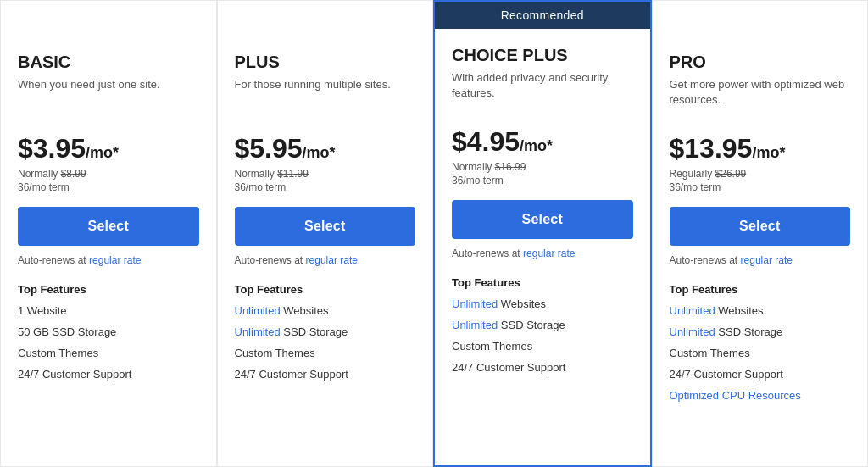  Describe the element at coordinates (108, 63) in the screenshot. I see `plan-name: BASIC` at that location.